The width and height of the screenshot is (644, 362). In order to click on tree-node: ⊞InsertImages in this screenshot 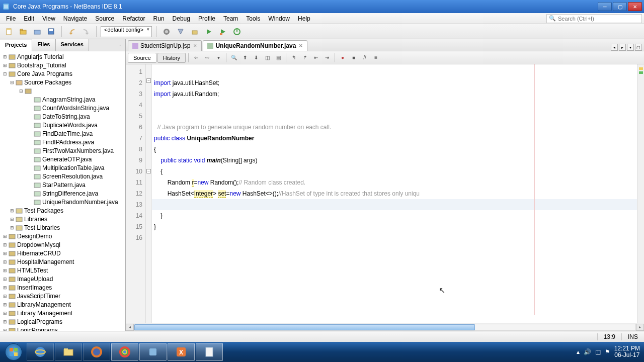, I will do `click(62, 288)`.